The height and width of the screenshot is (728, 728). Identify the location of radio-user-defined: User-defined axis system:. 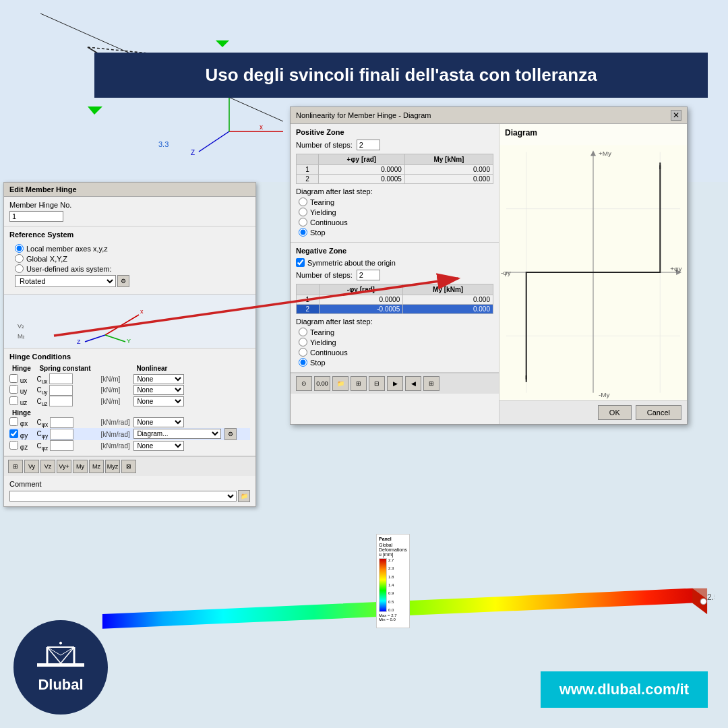
(129, 268).